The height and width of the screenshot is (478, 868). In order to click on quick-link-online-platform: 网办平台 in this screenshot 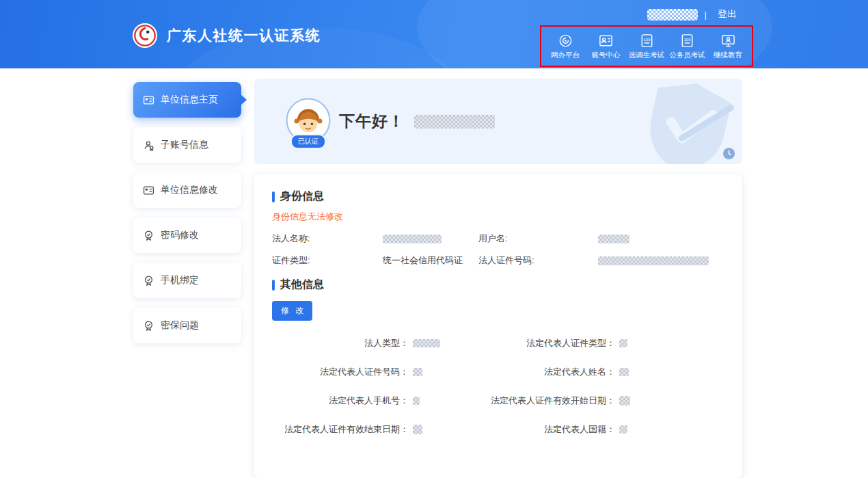, I will do `click(565, 47)`.